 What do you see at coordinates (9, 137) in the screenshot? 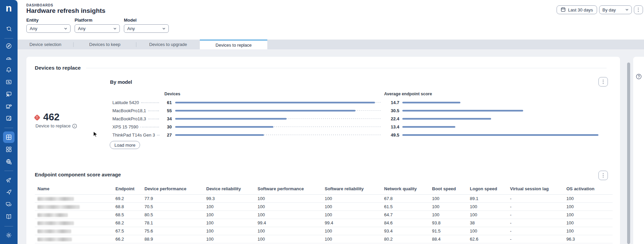
I see `sidebar-item-dashboards` at bounding box center [9, 137].